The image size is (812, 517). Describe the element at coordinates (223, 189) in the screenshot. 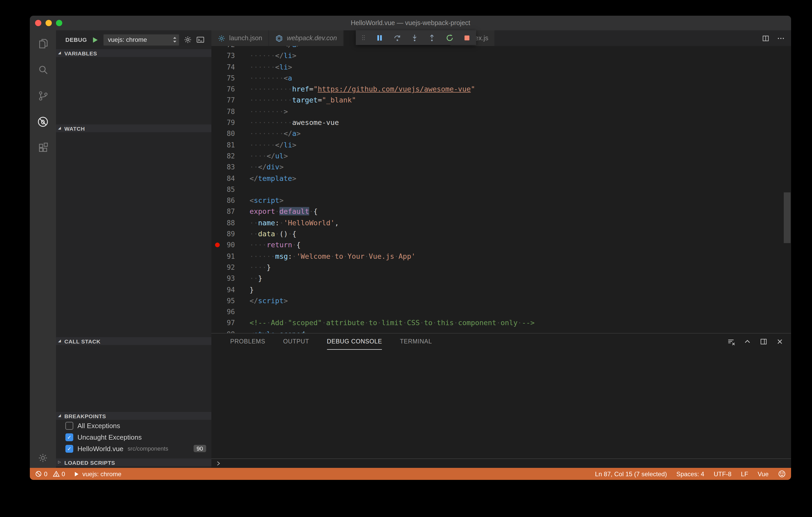

I see `line-number: 85` at that location.